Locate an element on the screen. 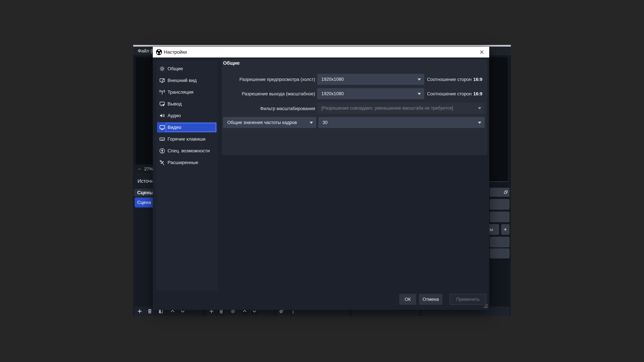  zoom-out-icon: – is located at coordinates (140, 169).